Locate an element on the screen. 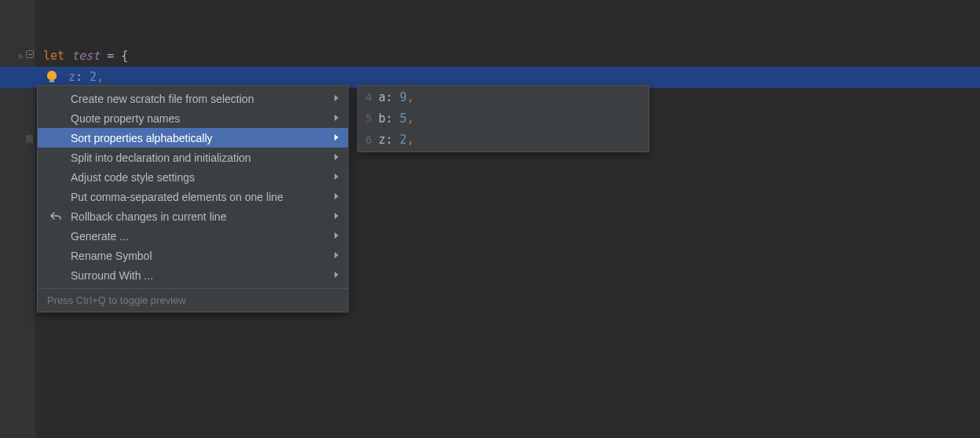 This screenshot has width=980, height=438. identifier-token: test is located at coordinates (86, 56).